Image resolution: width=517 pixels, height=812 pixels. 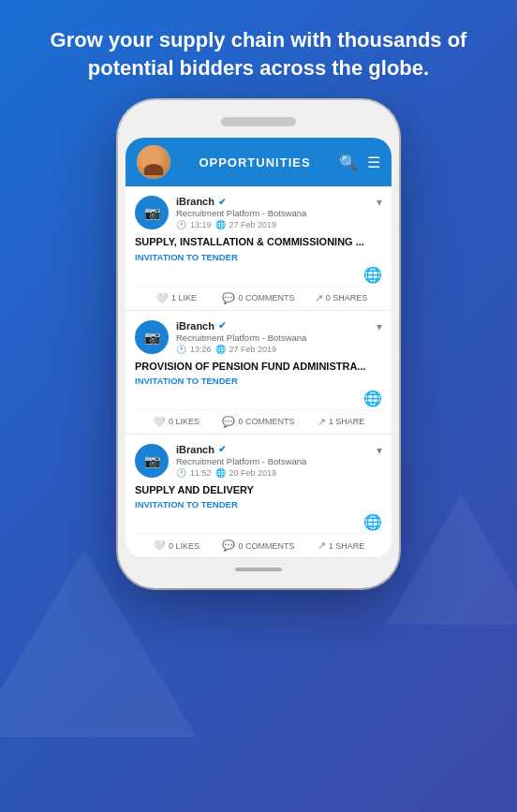 I want to click on post-time: 🕐 11:52 🌐 20 Feb 2019, so click(x=273, y=473).